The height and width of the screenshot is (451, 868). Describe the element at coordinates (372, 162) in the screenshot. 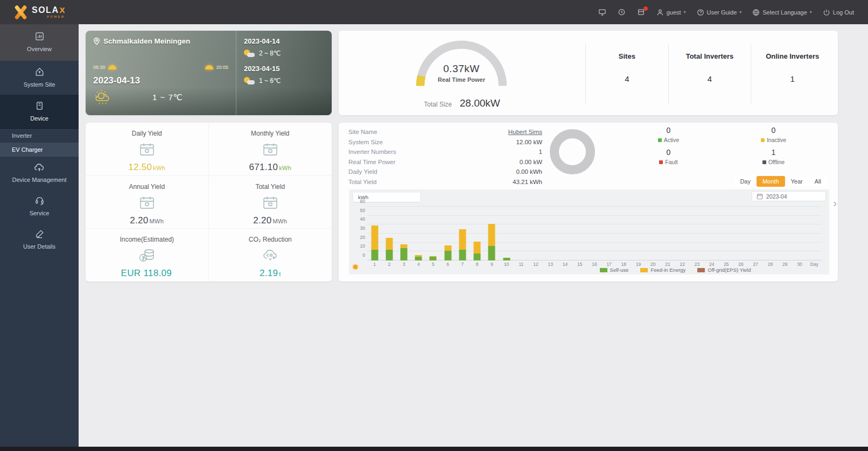

I see `site-info-label: Real Time Power` at that location.